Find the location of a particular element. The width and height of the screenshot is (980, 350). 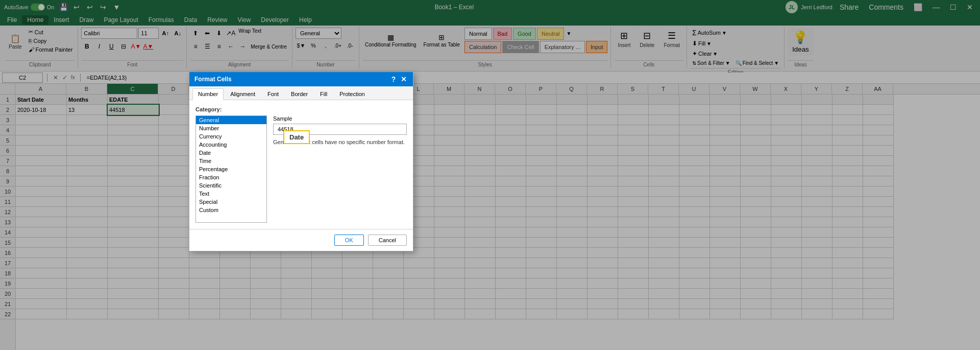

category-time: Time is located at coordinates (231, 161).